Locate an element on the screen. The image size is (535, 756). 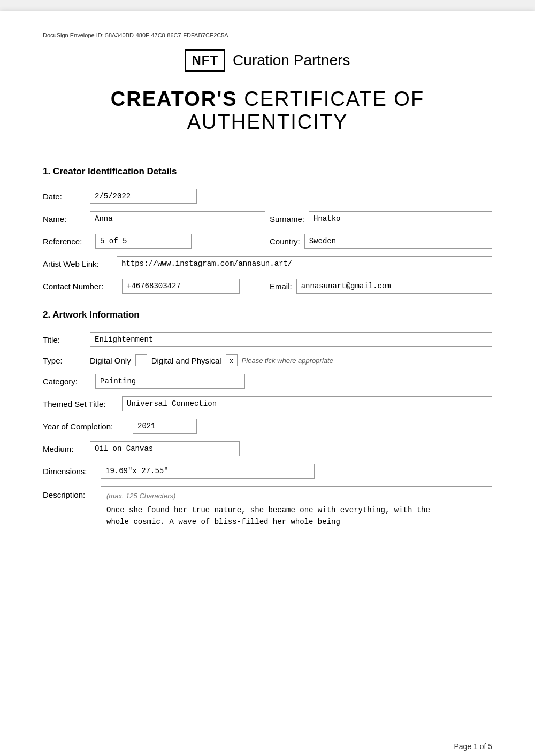
description-inner: (max. 125 Characters) Once she found her… is located at coordinates (296, 542).